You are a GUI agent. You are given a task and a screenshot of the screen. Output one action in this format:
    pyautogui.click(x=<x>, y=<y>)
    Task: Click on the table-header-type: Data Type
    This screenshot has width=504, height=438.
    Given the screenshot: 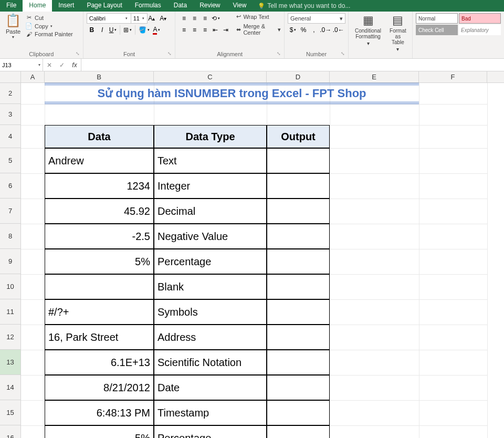 What is the action you would take?
    pyautogui.click(x=210, y=137)
    